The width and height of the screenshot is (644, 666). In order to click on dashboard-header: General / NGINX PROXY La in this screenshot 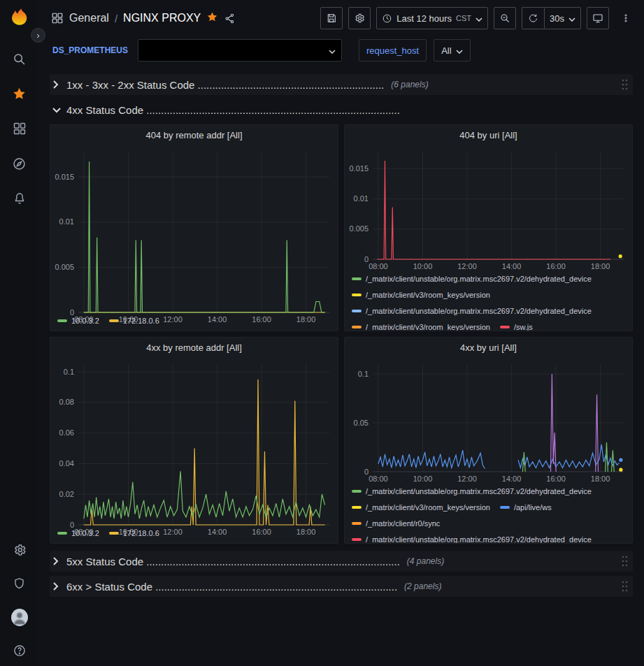, I will do `click(341, 18)`.